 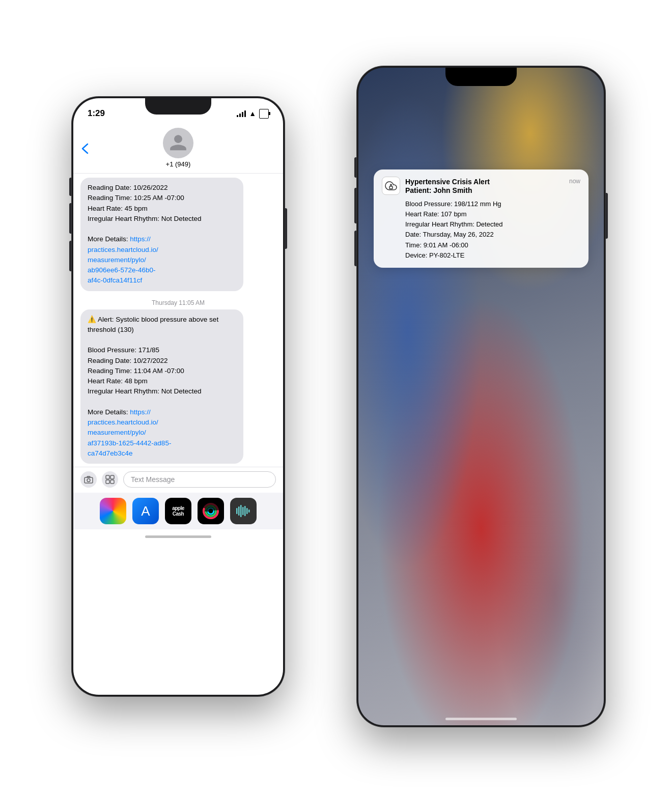 What do you see at coordinates (485, 186) in the screenshot?
I see `notif-title-area: Hypertensive Crisis Alert Patient: John …` at bounding box center [485, 186].